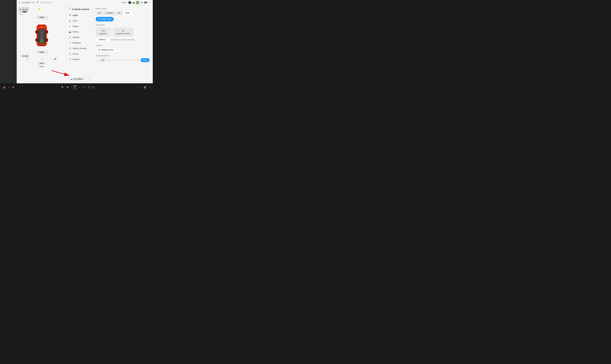  I want to click on camera-icon: 📷, so click(134, 2).